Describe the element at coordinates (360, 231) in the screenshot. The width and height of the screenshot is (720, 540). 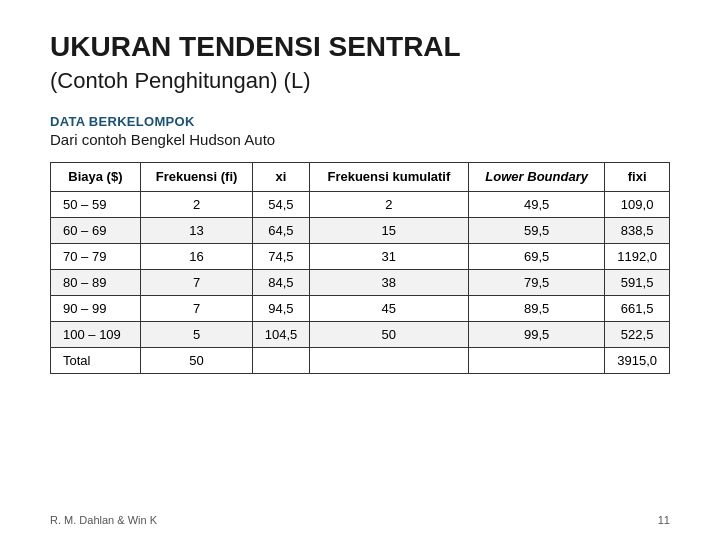
I see `table-row: 60 – 691364,51559,5838,5` at that location.